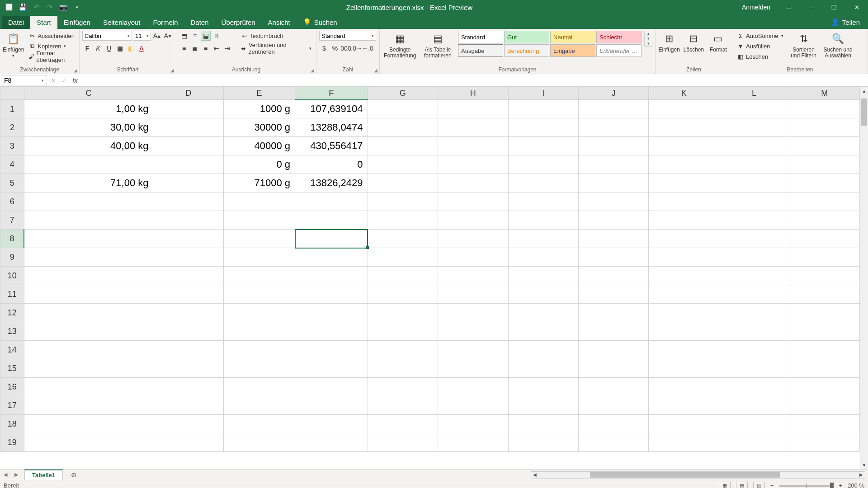  What do you see at coordinates (13, 313) in the screenshot?
I see `row-header: 12` at bounding box center [13, 313].